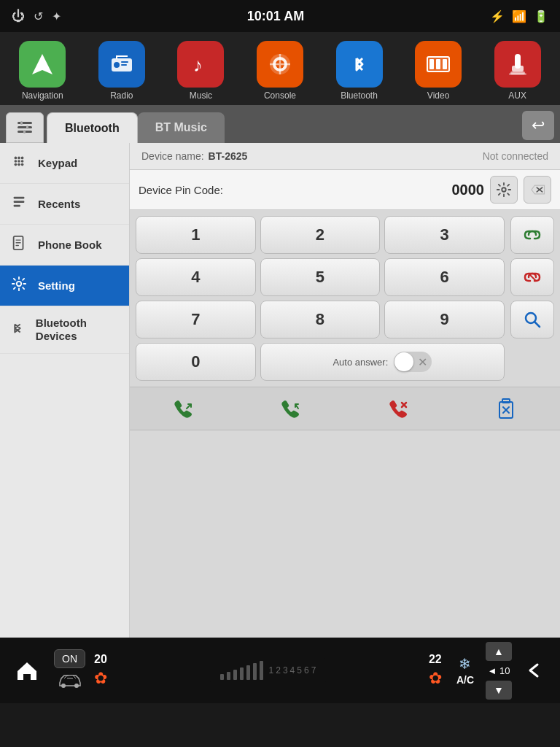 Image resolution: width=560 pixels, height=747 pixels. What do you see at coordinates (506, 409) in the screenshot?
I see `delete-button` at bounding box center [506, 409].